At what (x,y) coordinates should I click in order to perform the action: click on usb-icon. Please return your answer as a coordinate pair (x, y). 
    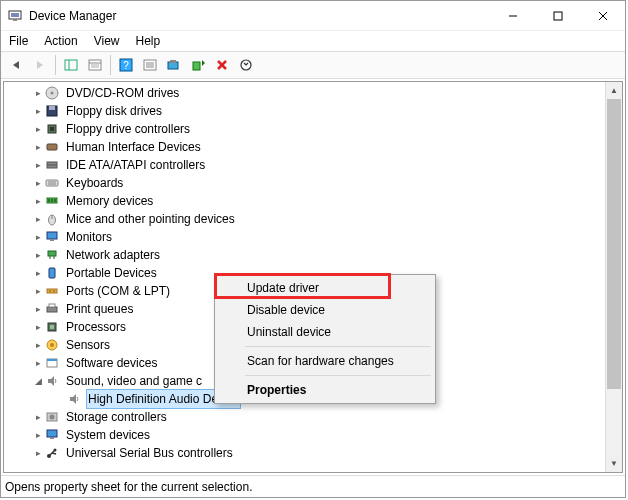
    Looking at the image, I should click on (52, 453).